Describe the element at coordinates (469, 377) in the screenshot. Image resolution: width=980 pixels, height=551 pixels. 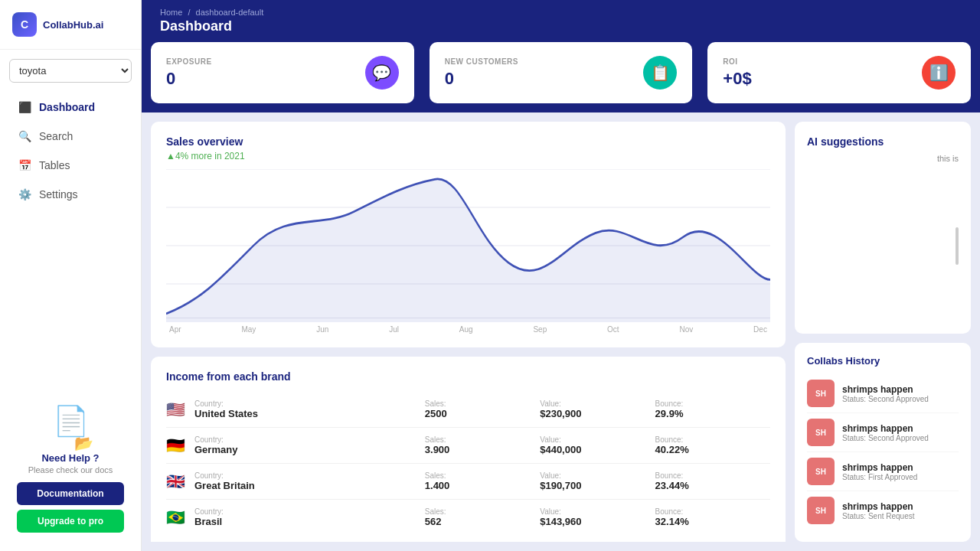
I see `income-title: Income from each brand` at that location.